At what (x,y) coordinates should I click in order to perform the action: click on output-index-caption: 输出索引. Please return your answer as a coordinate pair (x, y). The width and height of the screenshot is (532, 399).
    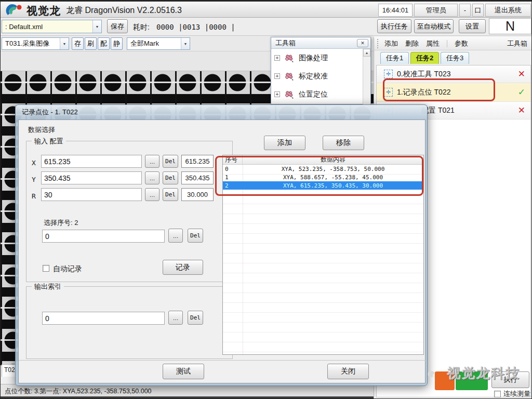
    Looking at the image, I should click on (48, 287).